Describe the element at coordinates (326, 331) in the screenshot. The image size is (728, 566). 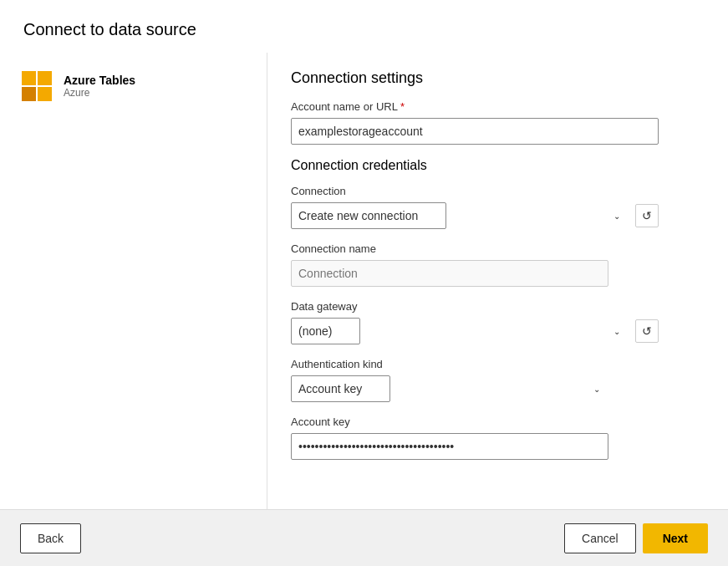
I see `data-gateway-select: (none)` at that location.